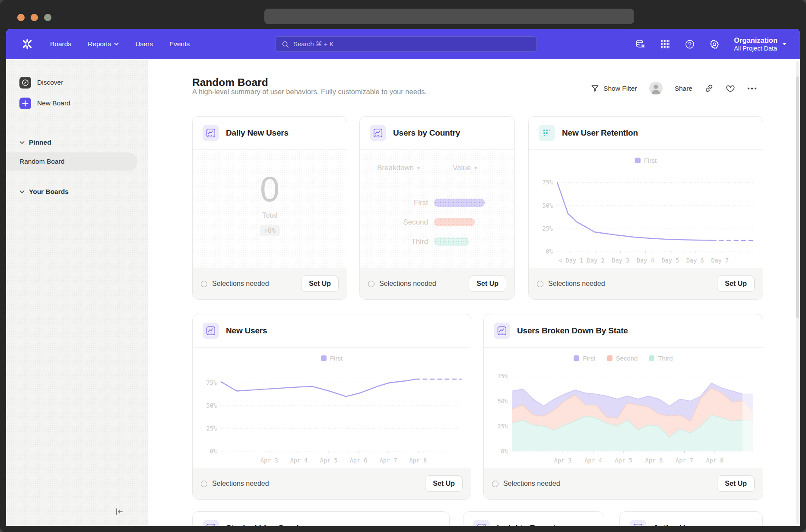 The height and width of the screenshot is (532, 806). What do you see at coordinates (321, 519) in the screenshot?
I see `card-stacked-line-graph: Stacked Line Graph` at bounding box center [321, 519].